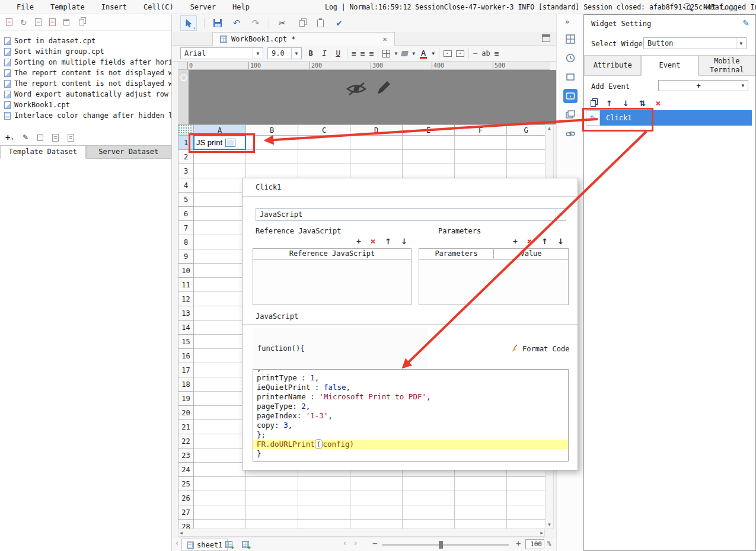 The width and height of the screenshot is (756, 551). What do you see at coordinates (570, 115) in the screenshot?
I see `condition-attributes-panel-icon` at bounding box center [570, 115].